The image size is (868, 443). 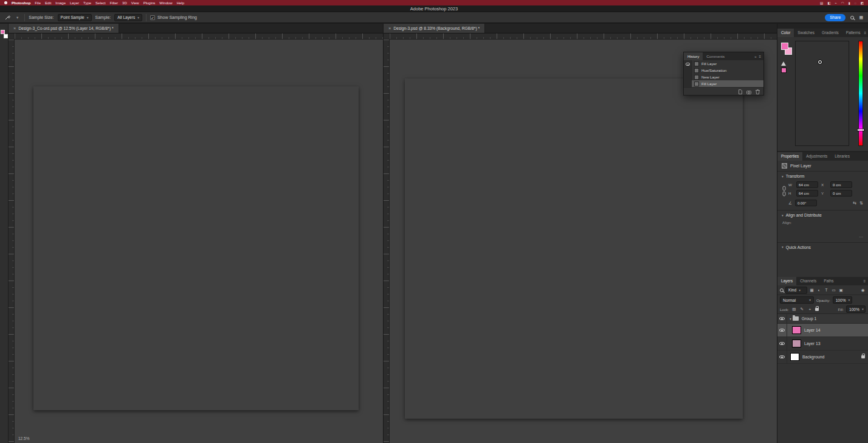 What do you see at coordinates (842, 300) in the screenshot?
I see `opacity-dropdown: 100% ▾` at bounding box center [842, 300].